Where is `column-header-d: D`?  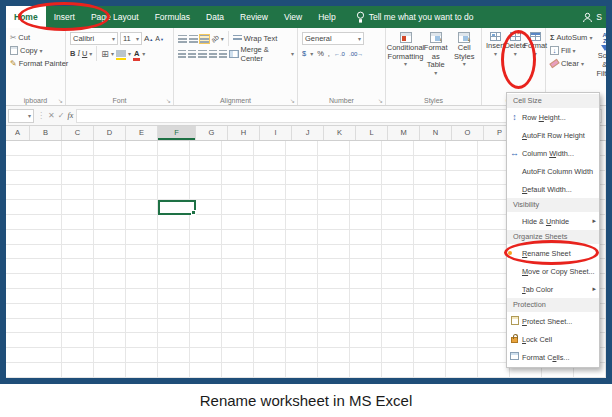
column-header-d: D is located at coordinates (110, 133).